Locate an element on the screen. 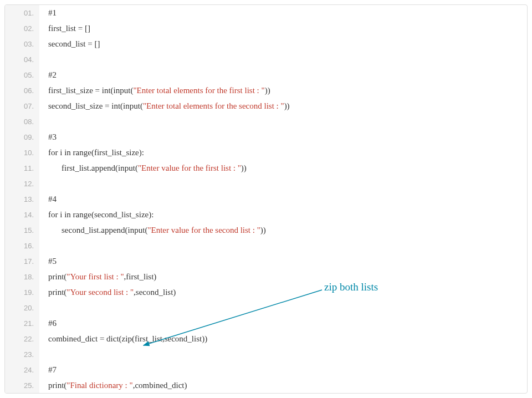 The width and height of the screenshot is (532, 398). code-line: first_list = [] is located at coordinates (283, 28).